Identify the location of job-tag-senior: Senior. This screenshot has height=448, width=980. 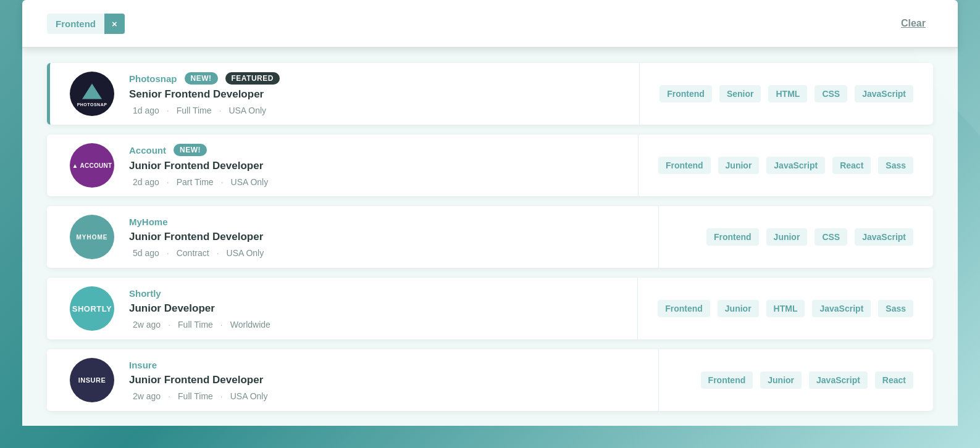
(740, 94).